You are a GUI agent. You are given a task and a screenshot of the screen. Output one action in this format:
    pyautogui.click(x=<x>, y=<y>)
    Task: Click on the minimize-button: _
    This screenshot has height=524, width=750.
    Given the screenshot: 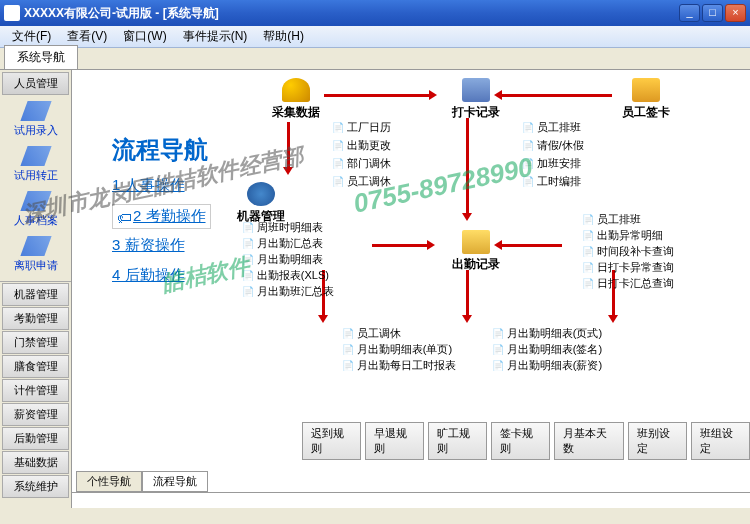 What is the action you would take?
    pyautogui.click(x=690, y=13)
    